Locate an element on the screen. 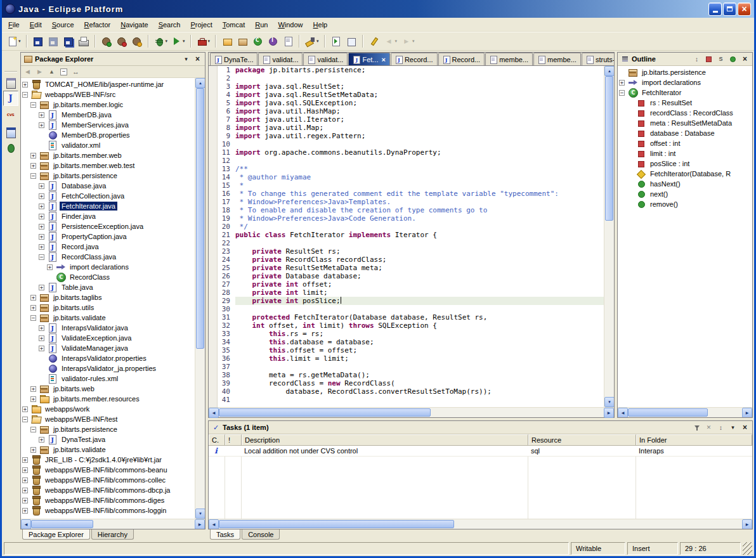 The image size is (756, 558). tree-item: +Finder.java is located at coordinates (108, 216).